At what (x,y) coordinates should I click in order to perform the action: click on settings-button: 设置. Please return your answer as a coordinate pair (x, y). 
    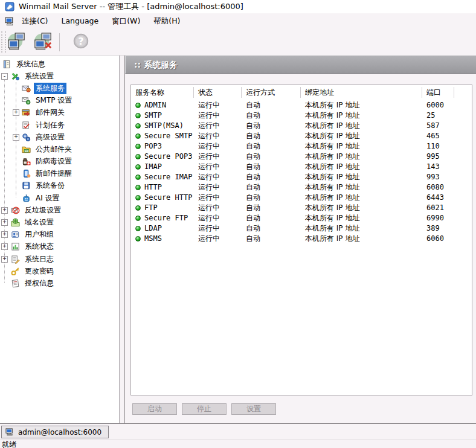
    Looking at the image, I should click on (254, 409).